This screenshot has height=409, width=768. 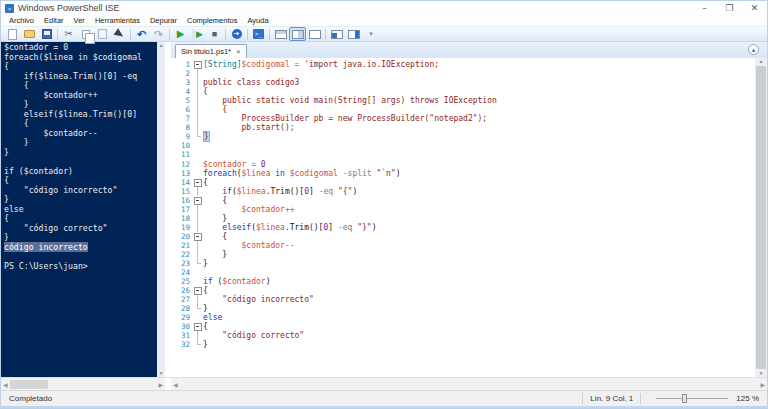 What do you see at coordinates (182, 164) in the screenshot?
I see `line-number: 12` at bounding box center [182, 164].